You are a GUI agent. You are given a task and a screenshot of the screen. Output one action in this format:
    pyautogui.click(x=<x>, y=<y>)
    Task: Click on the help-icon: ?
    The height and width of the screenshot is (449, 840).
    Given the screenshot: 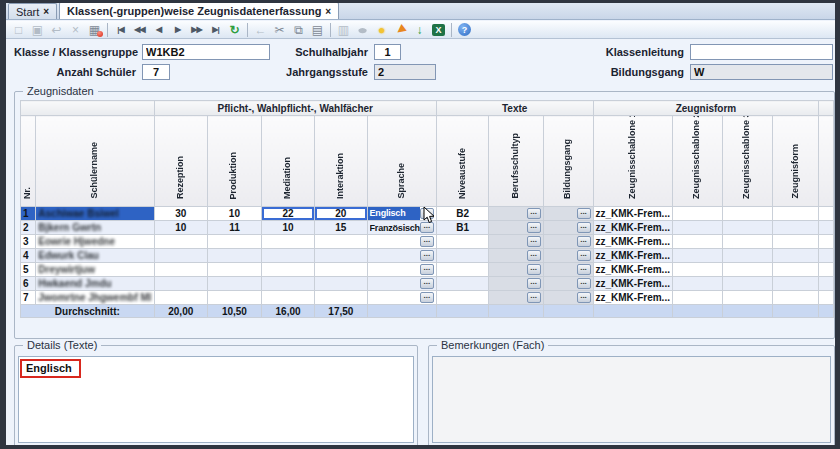 What is the action you would take?
    pyautogui.click(x=464, y=30)
    